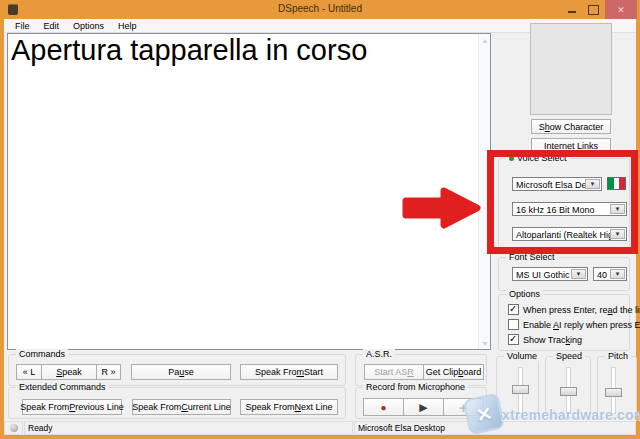  I want to click on font-name-dropdown: MS UI Gothic ▼, so click(550, 274).